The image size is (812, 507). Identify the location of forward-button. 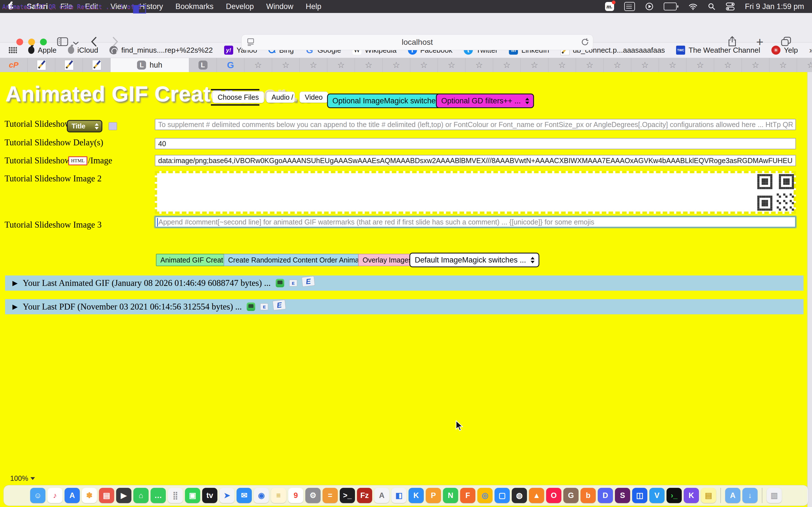
(115, 42).